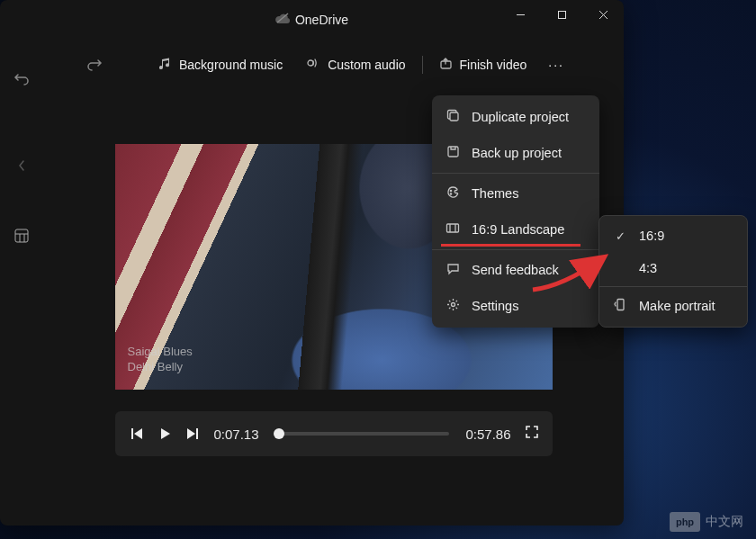  What do you see at coordinates (22, 283) in the screenshot?
I see `sidebar` at bounding box center [22, 283].